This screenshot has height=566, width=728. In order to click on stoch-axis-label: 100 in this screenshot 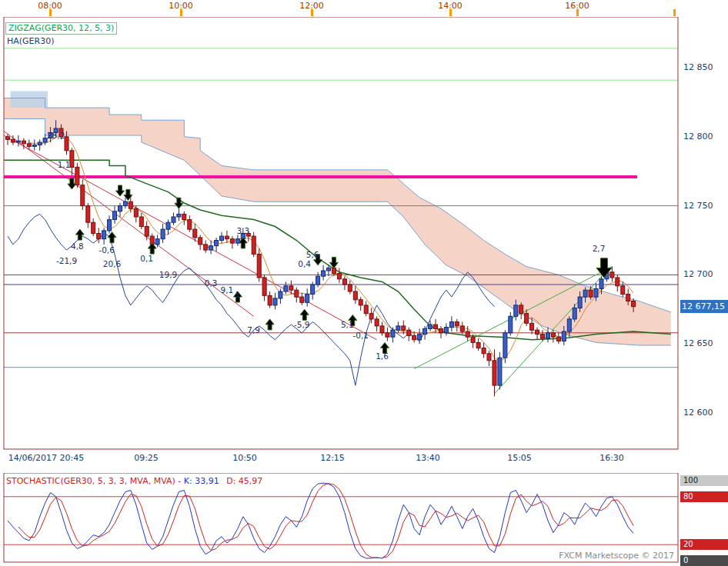, I will do `click(704, 481)`.